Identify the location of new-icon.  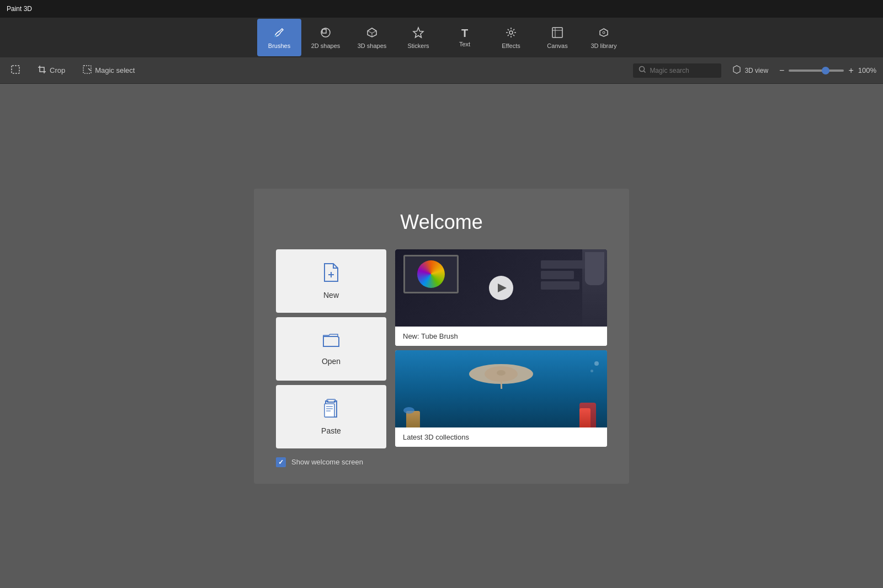
(331, 275).